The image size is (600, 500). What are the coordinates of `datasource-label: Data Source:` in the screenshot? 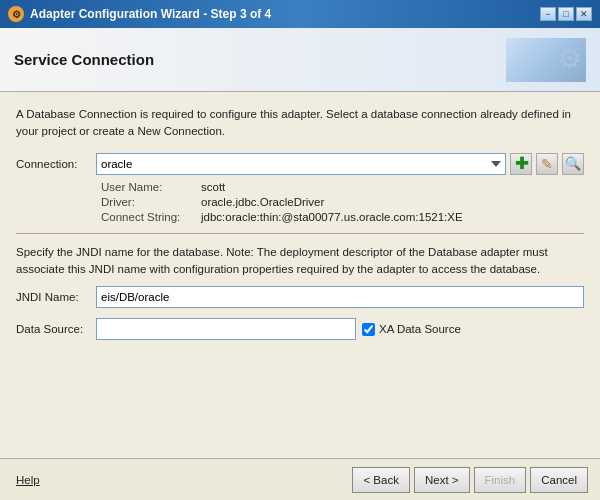 It's located at (56, 329).